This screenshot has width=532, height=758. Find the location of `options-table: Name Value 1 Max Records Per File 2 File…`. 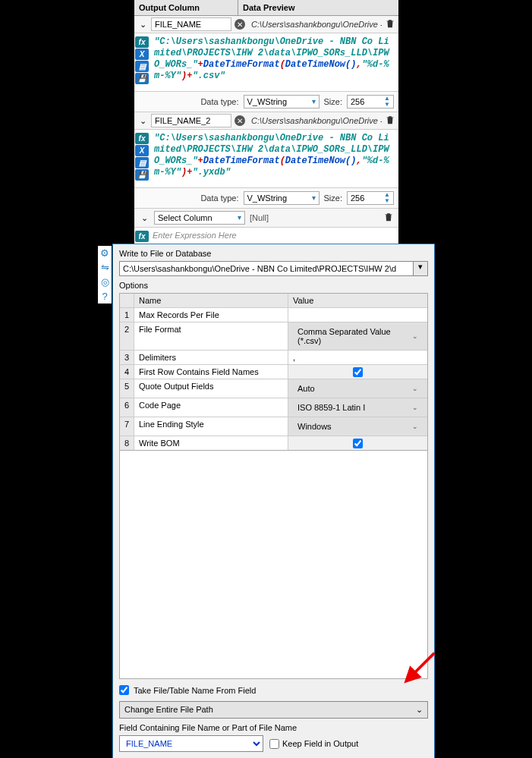

options-table: Name Value 1 Max Records Per File 2 File… is located at coordinates (273, 372).